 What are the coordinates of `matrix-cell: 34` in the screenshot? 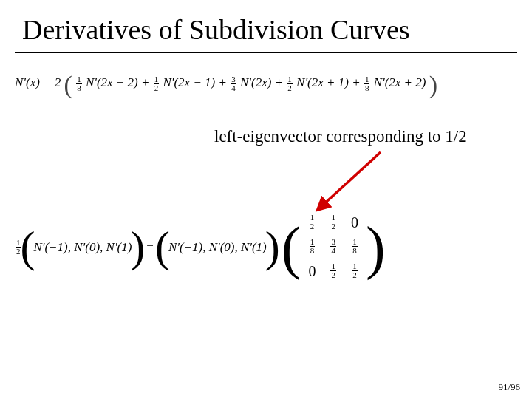 It's located at (333, 247).